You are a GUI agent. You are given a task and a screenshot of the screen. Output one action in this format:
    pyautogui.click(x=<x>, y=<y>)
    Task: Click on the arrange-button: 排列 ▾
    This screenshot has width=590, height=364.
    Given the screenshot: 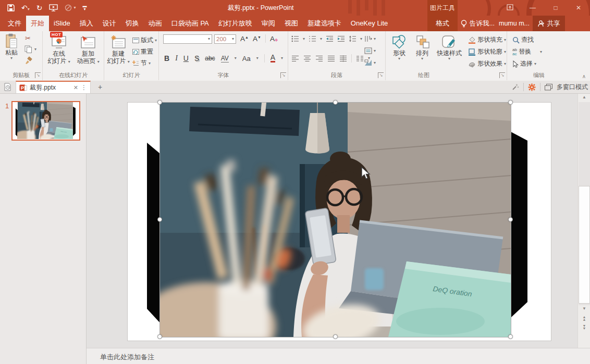 What is the action you would take?
    pyautogui.click(x=422, y=47)
    